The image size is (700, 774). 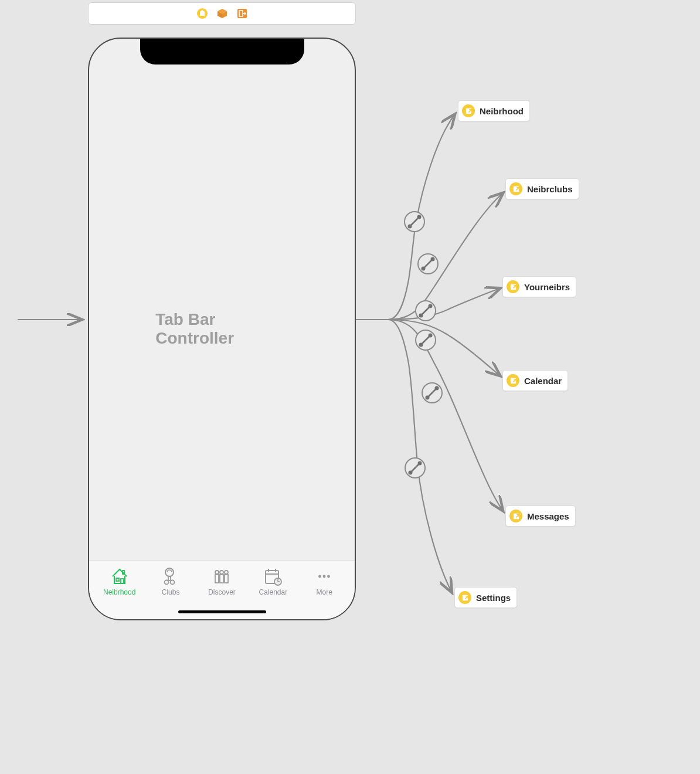 I want to click on storyboard-ref-neibrhood: Neibrhood, so click(x=494, y=111).